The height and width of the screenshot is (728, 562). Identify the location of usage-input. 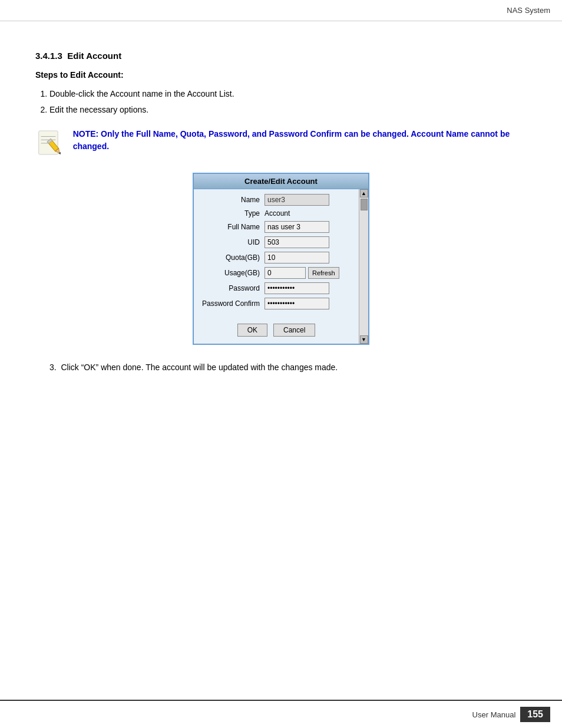
(285, 273).